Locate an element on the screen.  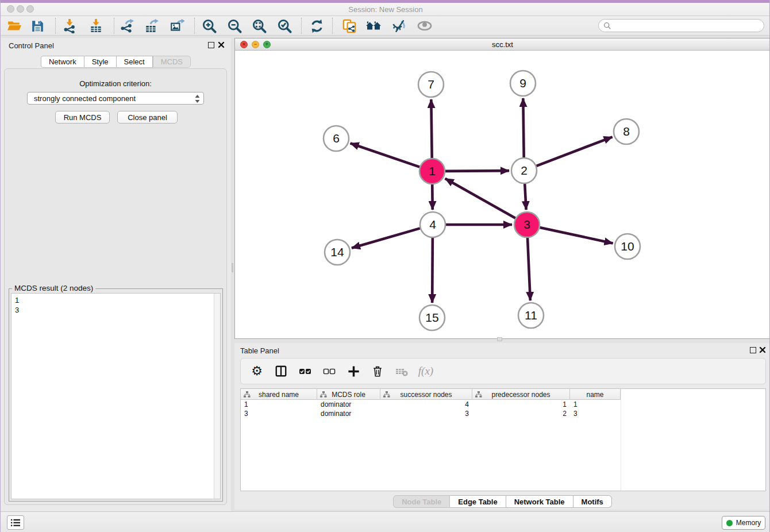
memory-button: Memory is located at coordinates (744, 523).